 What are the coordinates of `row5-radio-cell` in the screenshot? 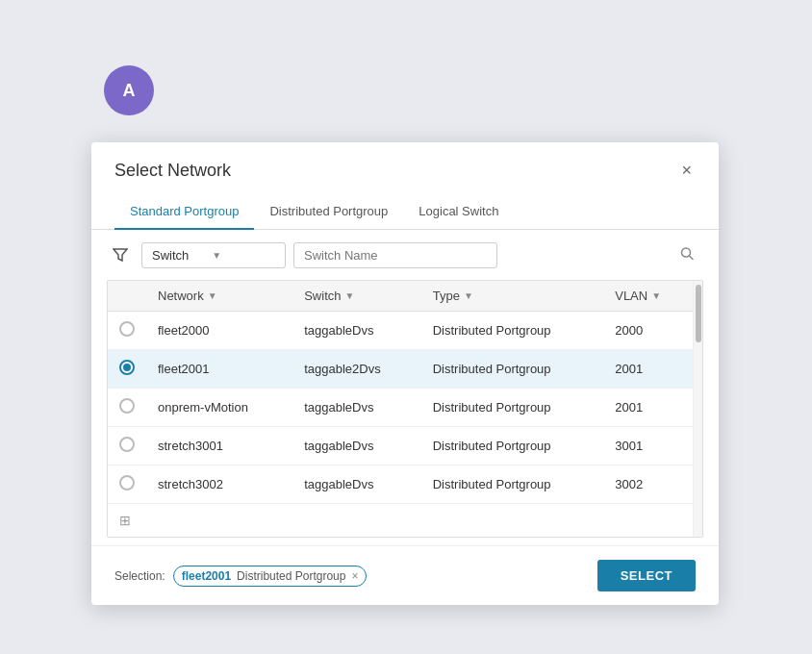 It's located at (127, 485).